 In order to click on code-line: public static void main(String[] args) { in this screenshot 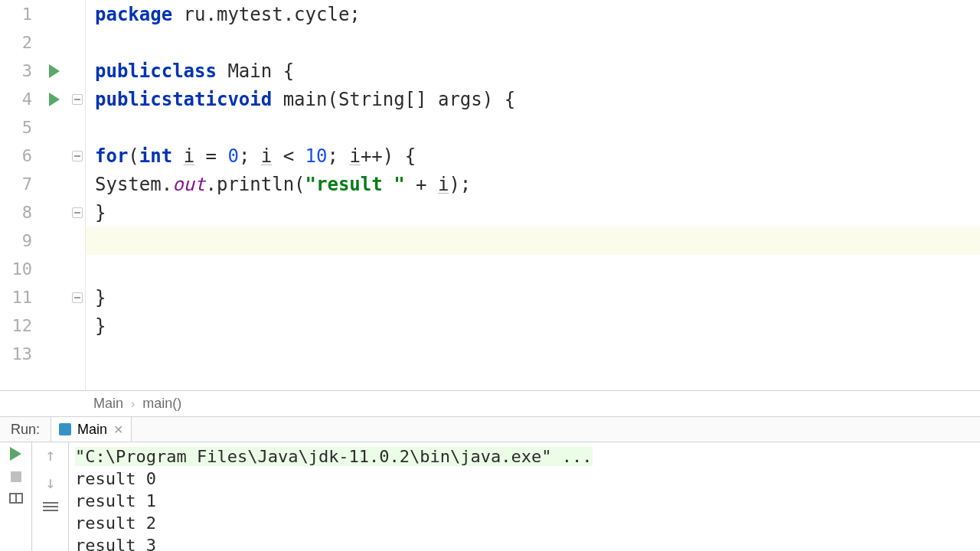, I will do `click(533, 99)`.